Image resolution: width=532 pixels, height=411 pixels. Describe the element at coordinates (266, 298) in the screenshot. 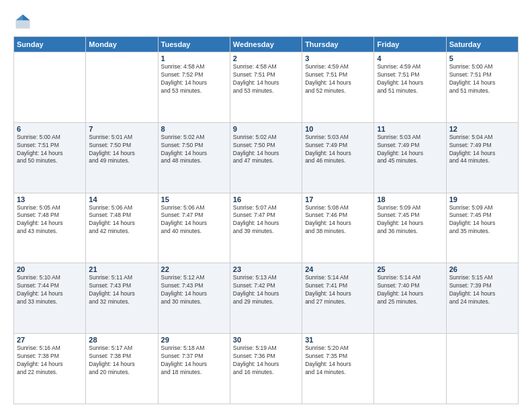

I see `calendar-day-cell: 23Sunrise: 5:13 AM Sunset: 7:42 PM Dayli…` at that location.